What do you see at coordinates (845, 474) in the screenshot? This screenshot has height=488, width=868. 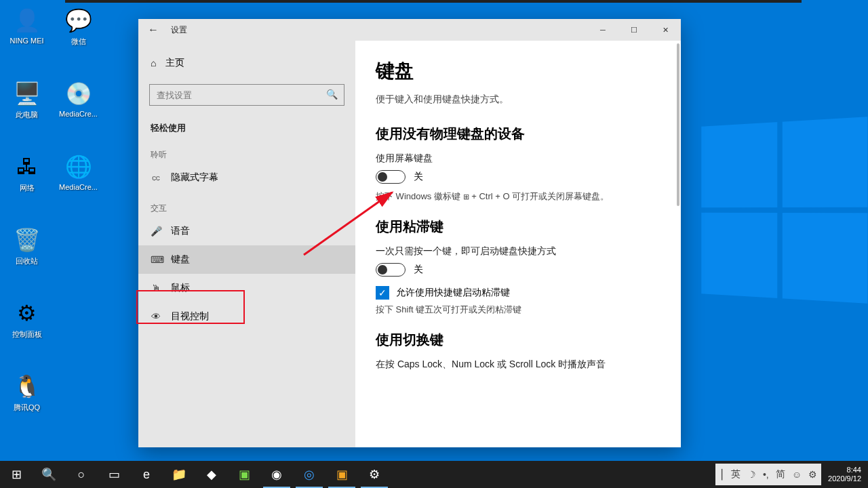 I see `tray-clock: 8:44 2020/9/12` at bounding box center [845, 474].